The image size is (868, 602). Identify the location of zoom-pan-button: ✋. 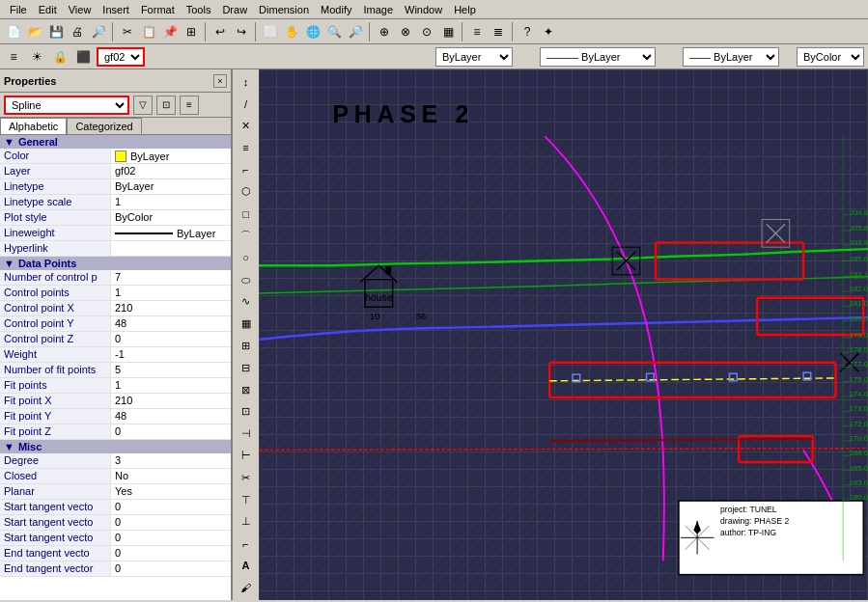
(292, 32).